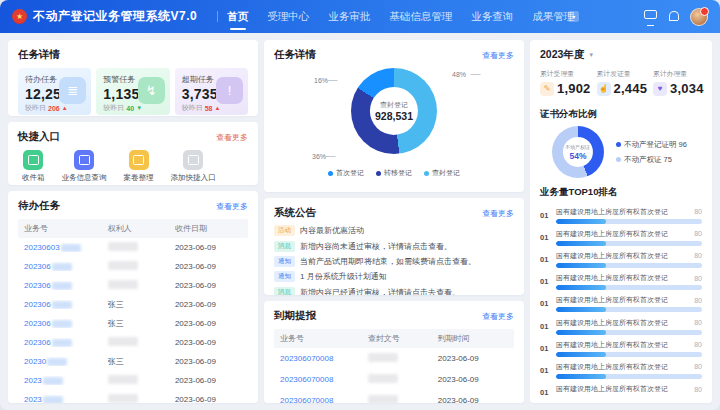 The image size is (720, 410). I want to click on announcement-tag: 消息, so click(284, 291).